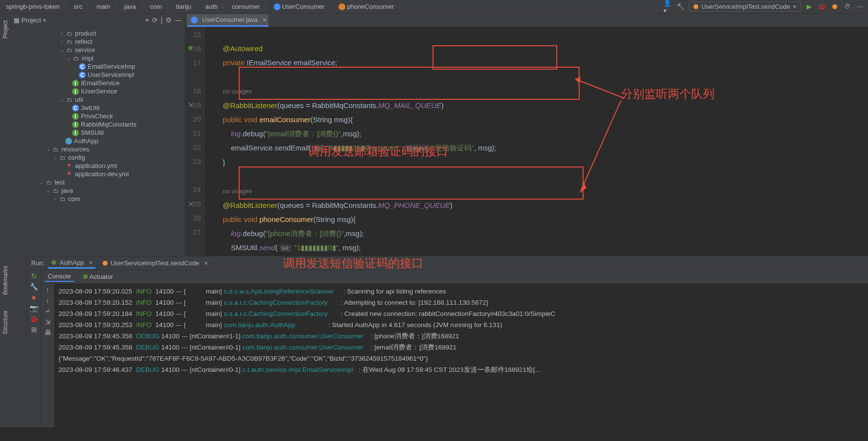 This screenshot has height=441, width=868. I want to click on project-panel: ▦Project▾ ⌖ ⟳ | ⚙ — ›🗀product›🗀reflect⌄🗀…, so click(98, 135).